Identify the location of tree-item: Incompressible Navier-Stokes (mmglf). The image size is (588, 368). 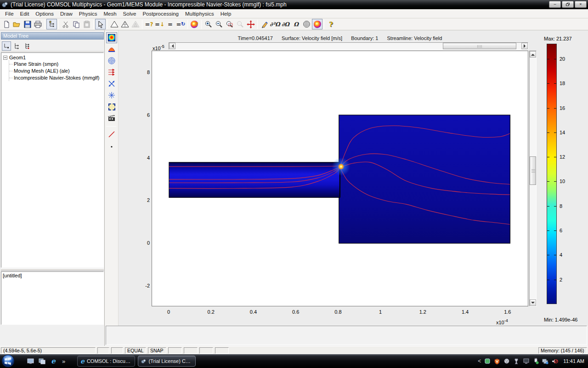
(56, 77).